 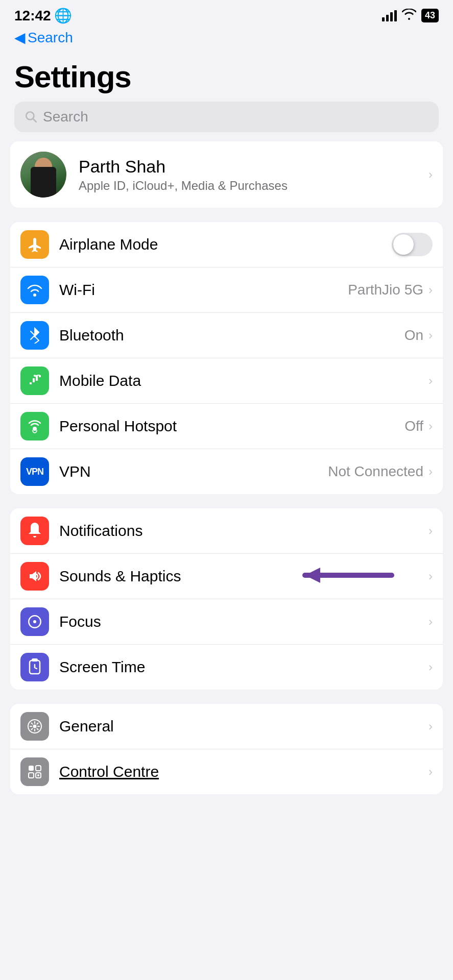 I want to click on screen-time-row: Screen Time ›, so click(x=227, y=667).